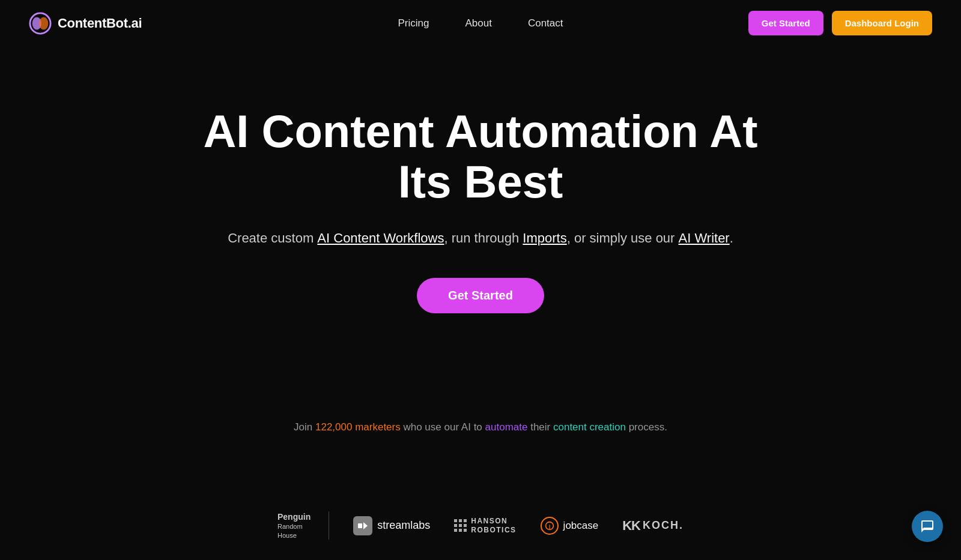 The height and width of the screenshot is (560, 961). Describe the element at coordinates (581, 526) in the screenshot. I see `jobcase-text: jobcase` at that location.